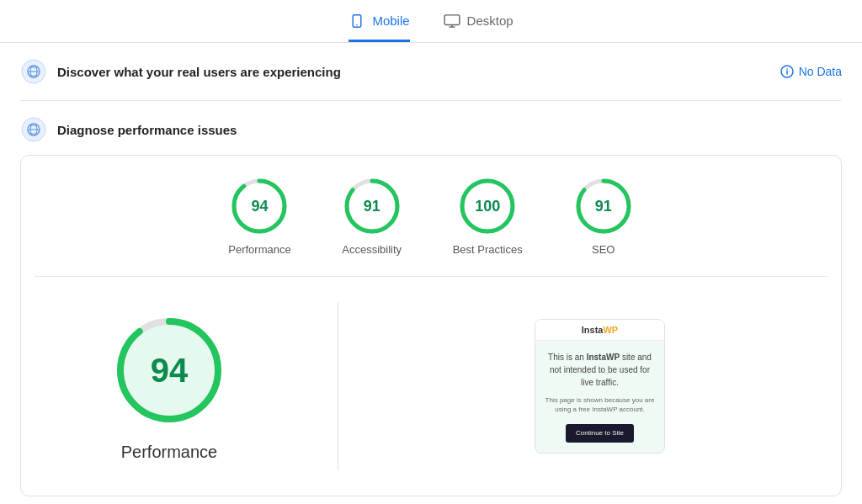 Image resolution: width=862 pixels, height=504 pixels. What do you see at coordinates (599, 433) in the screenshot?
I see `screenshot-button: Continue to Site` at bounding box center [599, 433].